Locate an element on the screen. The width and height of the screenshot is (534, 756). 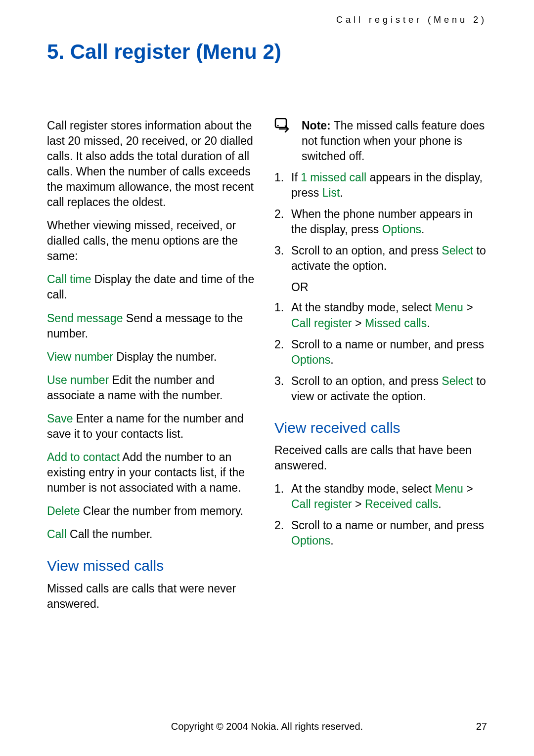
option-call: Call Call the number. is located at coordinates (153, 535).